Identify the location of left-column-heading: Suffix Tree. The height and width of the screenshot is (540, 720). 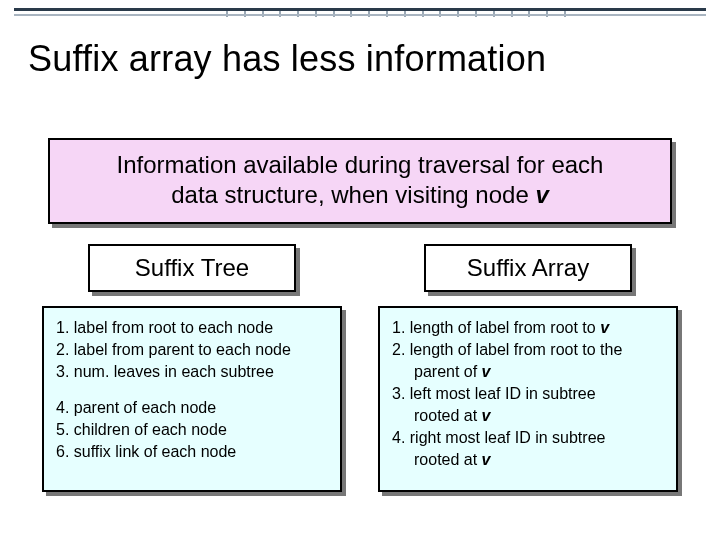
(192, 268).